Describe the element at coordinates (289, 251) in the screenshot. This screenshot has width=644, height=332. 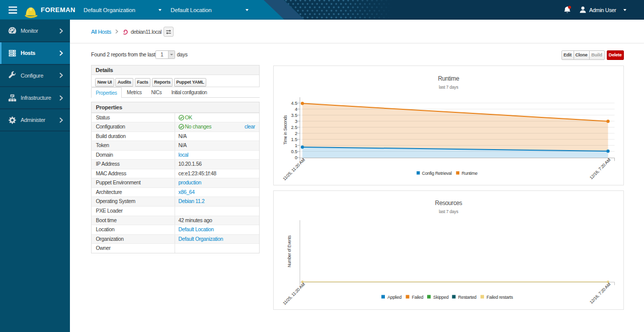
I see `svg-text: Number of Events` at that location.